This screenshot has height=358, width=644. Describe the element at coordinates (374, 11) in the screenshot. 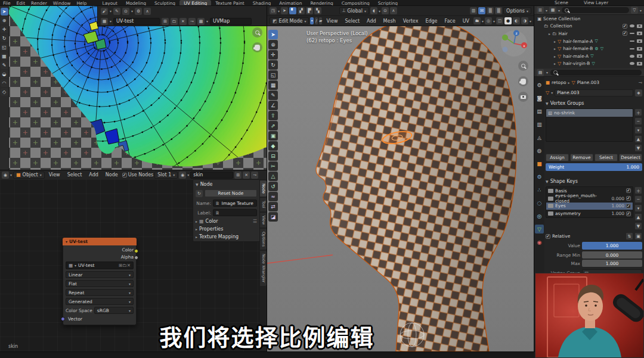

I see `snap-magnet-icon: ◖` at that location.